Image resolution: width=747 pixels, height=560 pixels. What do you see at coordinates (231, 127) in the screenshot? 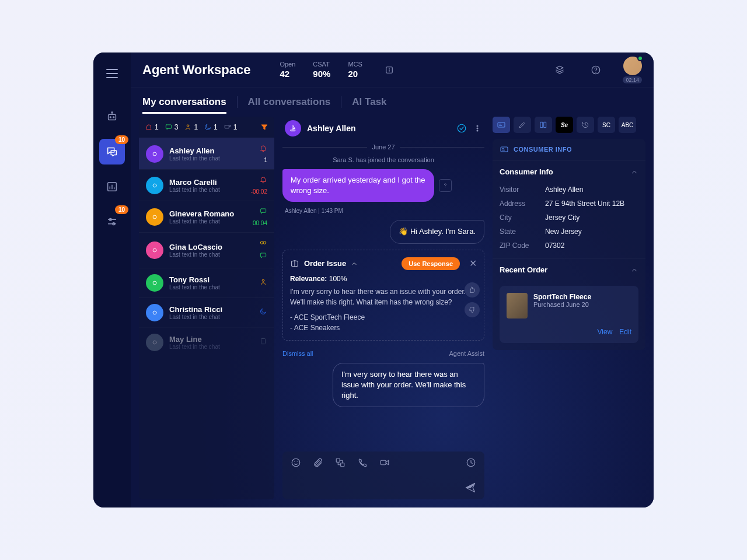
I see `filter-forward: 1` at bounding box center [231, 127].